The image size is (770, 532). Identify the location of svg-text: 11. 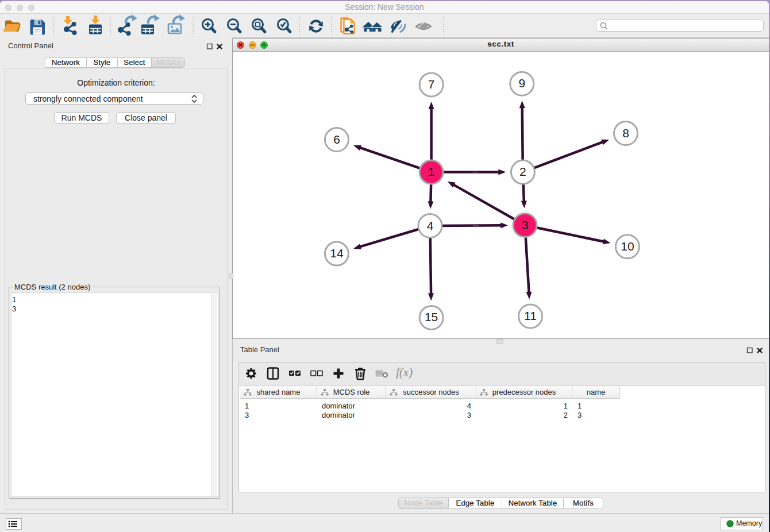
(530, 316).